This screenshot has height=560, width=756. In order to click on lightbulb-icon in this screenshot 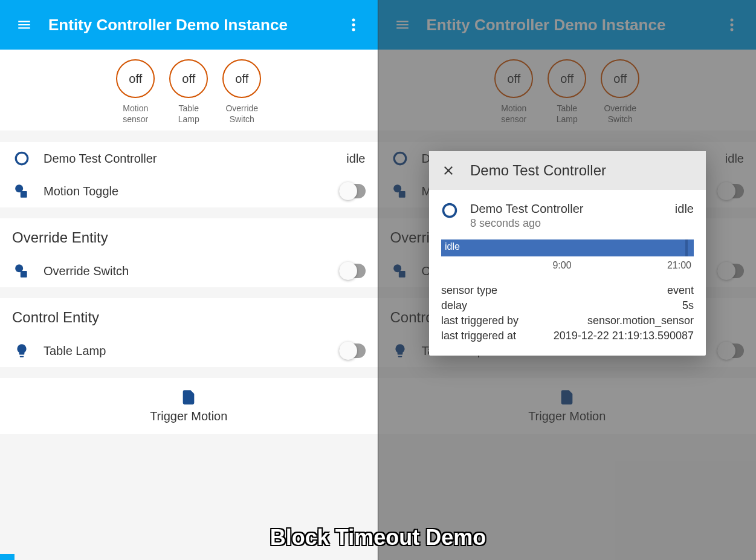, I will do `click(22, 351)`.